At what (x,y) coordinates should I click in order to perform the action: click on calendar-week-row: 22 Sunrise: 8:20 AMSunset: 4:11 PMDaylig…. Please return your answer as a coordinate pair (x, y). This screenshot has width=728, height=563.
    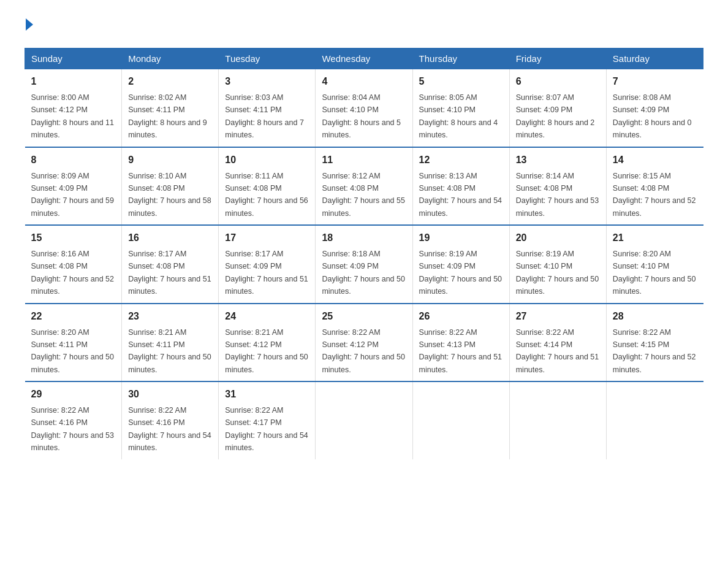
    Looking at the image, I should click on (364, 343).